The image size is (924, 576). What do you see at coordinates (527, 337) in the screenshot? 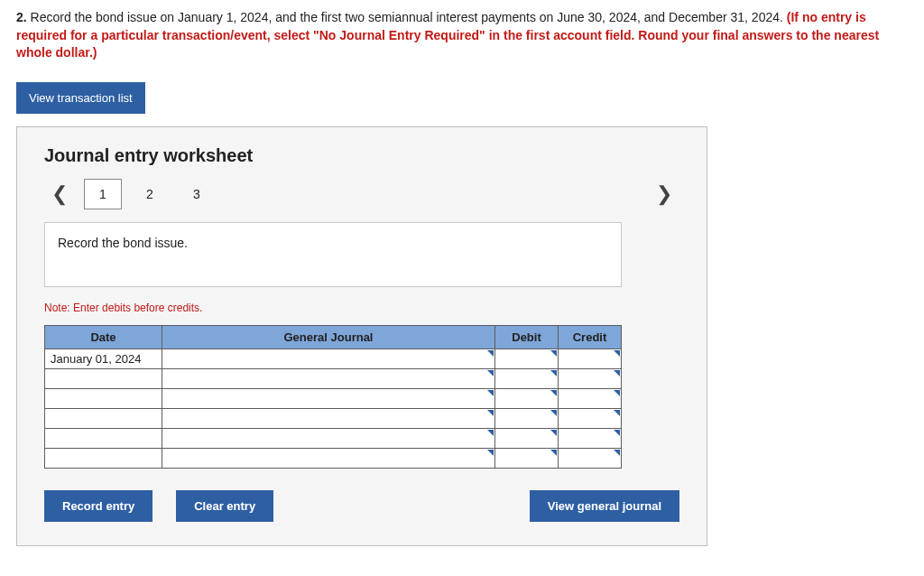
I see `header-debit: Debit` at bounding box center [527, 337].